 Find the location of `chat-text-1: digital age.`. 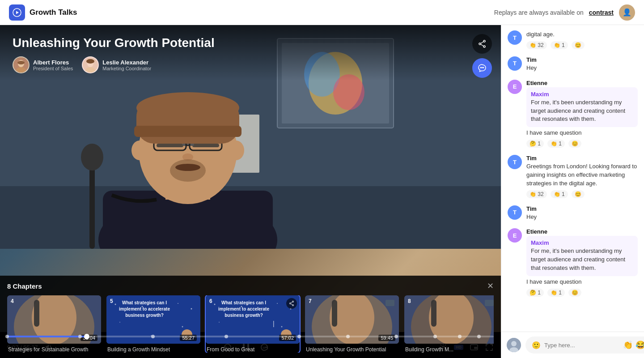

chat-text-1: digital age. is located at coordinates (555, 35).